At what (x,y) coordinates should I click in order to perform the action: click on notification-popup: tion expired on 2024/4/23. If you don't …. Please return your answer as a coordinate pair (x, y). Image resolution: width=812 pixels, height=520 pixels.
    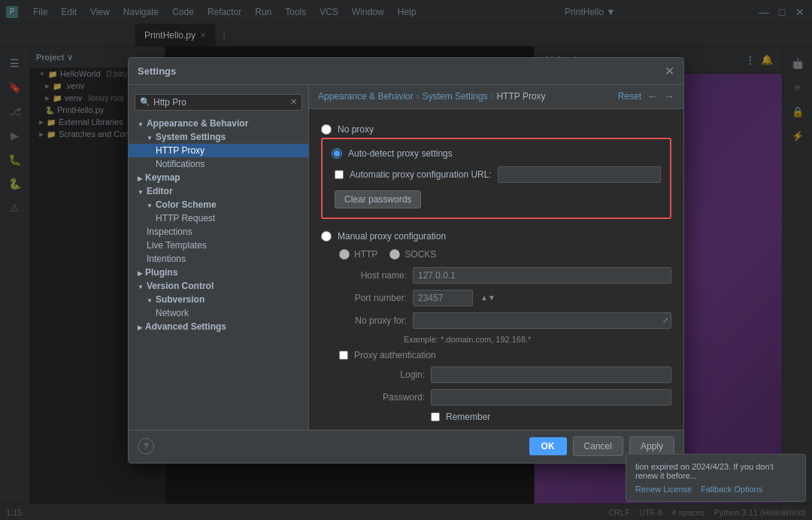
    Looking at the image, I should click on (716, 478).